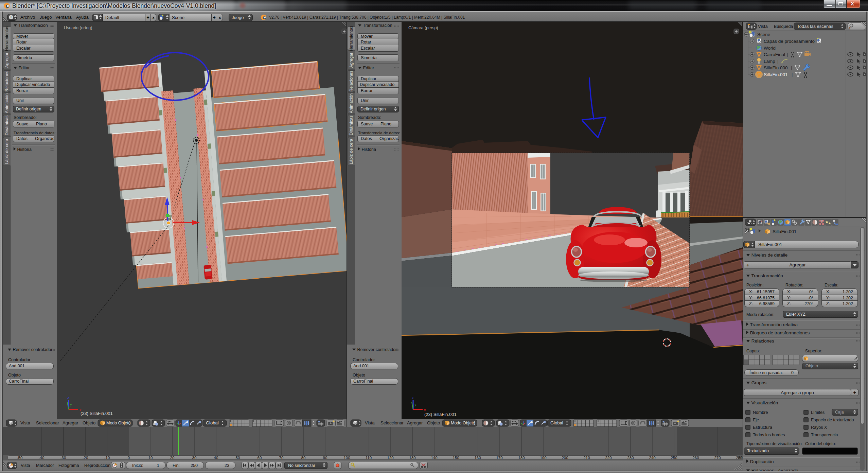 The image size is (868, 473). What do you see at coordinates (764, 35) in the screenshot?
I see `svg-text: Scene` at bounding box center [764, 35].